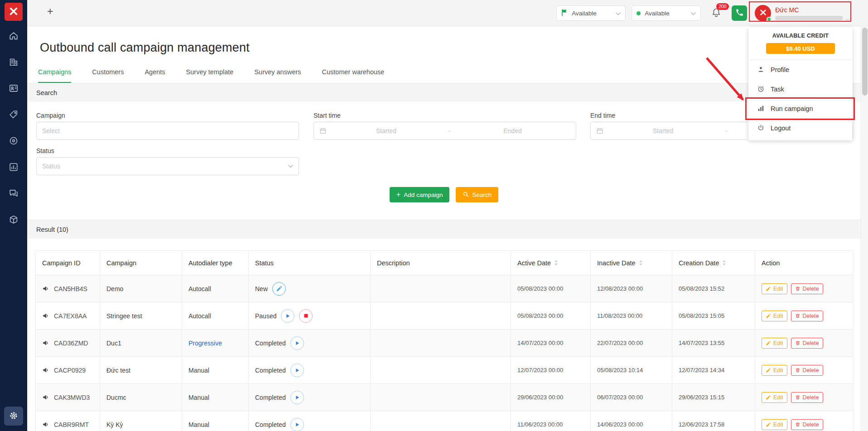 This screenshot has width=868, height=431. What do you see at coordinates (445, 263) in the screenshot?
I see `table-header-row: Campaign IDCampaignAutodialer typeStatus…` at bounding box center [445, 263].